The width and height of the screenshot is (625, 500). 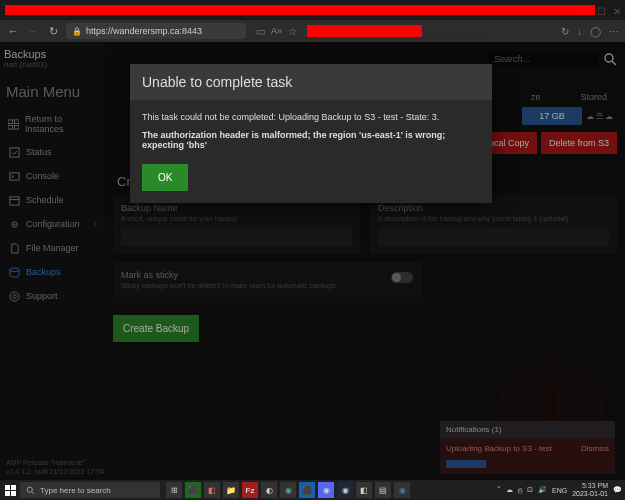 I want to click on maximize-button: ☐, so click(x=601, y=11).